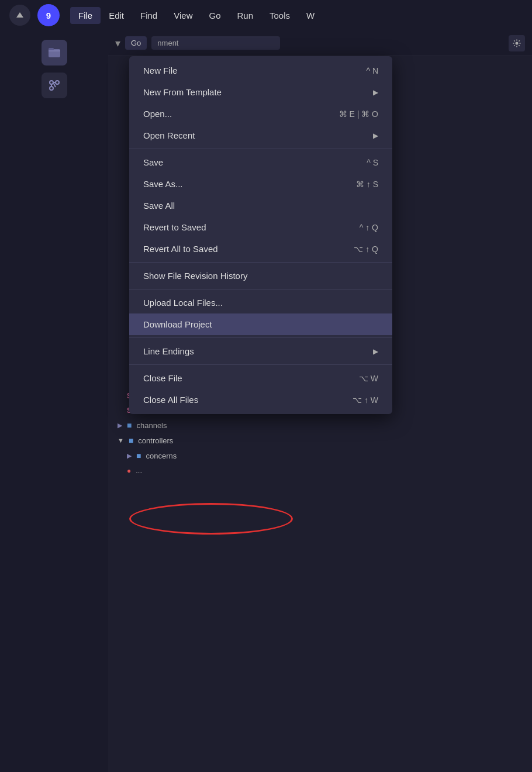 This screenshot has height=772, width=532. I want to click on folder-icon-concerns: ■, so click(139, 456).